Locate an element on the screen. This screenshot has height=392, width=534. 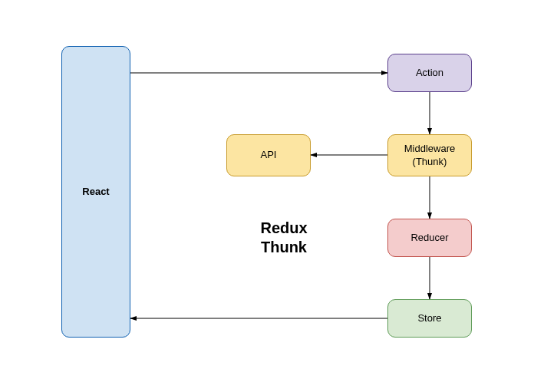
node-react: React is located at coordinates (96, 192).